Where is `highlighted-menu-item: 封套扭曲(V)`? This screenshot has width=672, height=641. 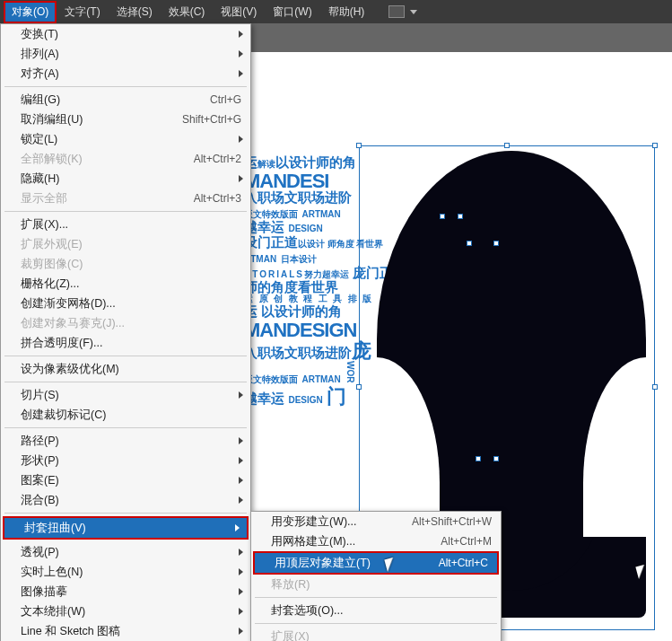
highlighted-menu-item: 封套扭曲(V) is located at coordinates (126, 528).